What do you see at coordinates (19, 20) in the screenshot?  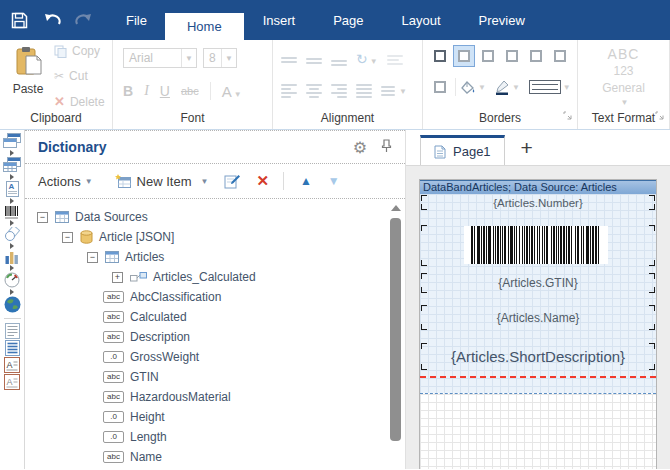 I see `save-icon` at bounding box center [19, 20].